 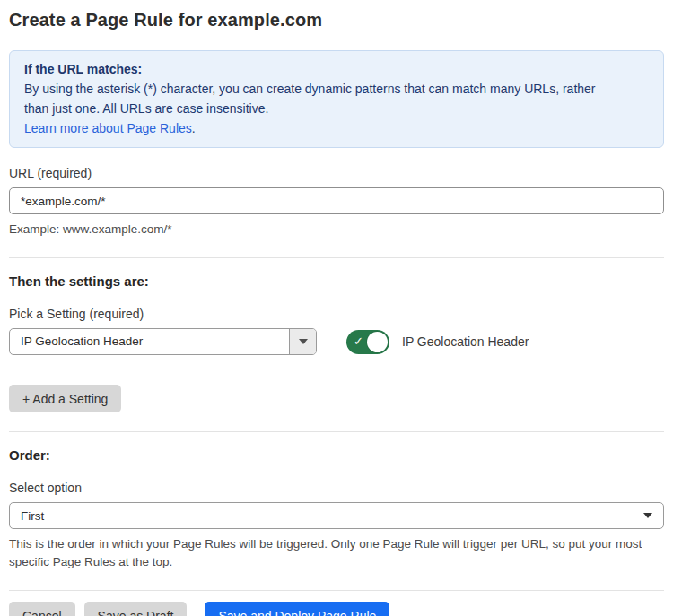 What do you see at coordinates (303, 342) in the screenshot?
I see `chevron-down-icon` at bounding box center [303, 342].